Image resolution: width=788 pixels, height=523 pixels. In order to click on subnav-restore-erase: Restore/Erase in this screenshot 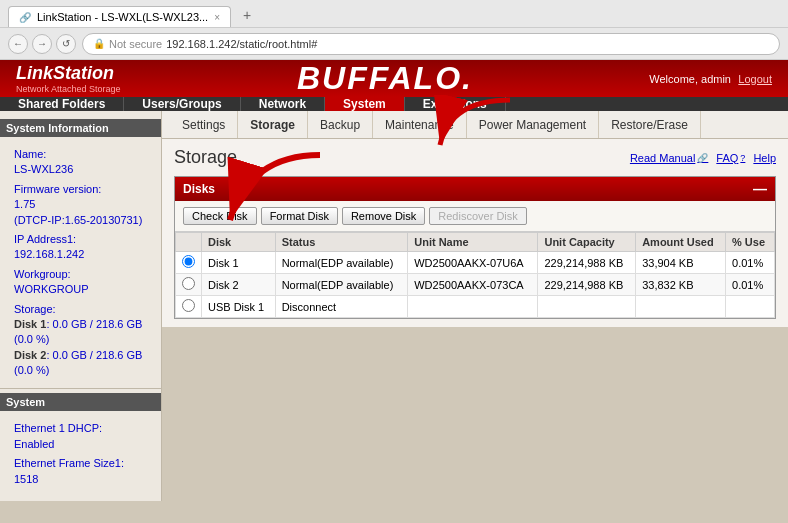, I will do `click(650, 124)`.